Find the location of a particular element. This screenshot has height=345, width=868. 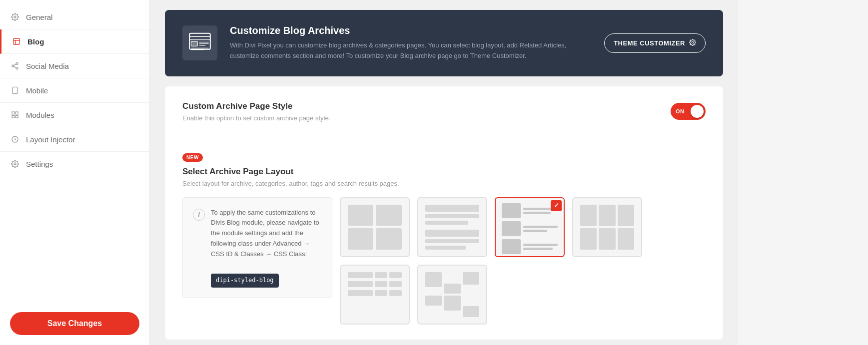

toggle-label: Custom Archive Page Style Enable this op… is located at coordinates (256, 112).